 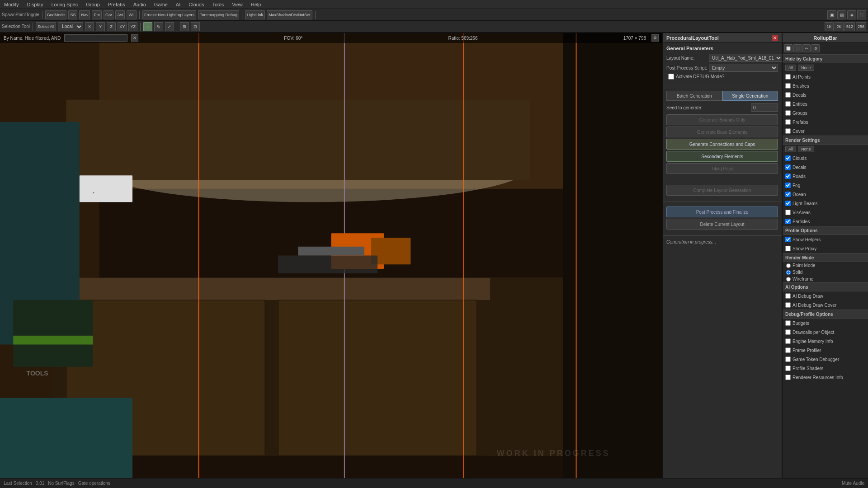 I want to click on plt-complete-btn: Complete Layout Generation, so click(x=722, y=190).